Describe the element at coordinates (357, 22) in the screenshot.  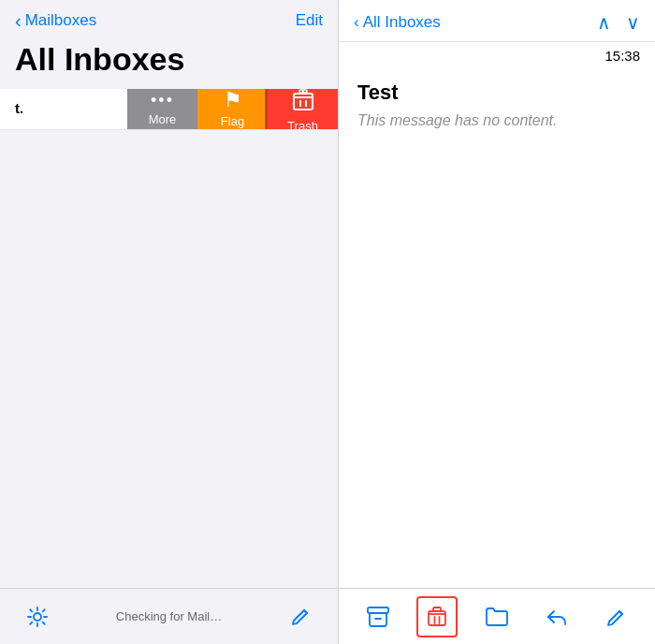
I see `right-back-chevron-icon: ‹` at that location.